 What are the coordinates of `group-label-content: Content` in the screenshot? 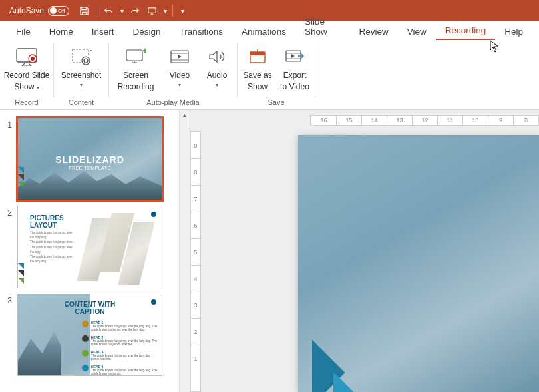 It's located at (81, 102).